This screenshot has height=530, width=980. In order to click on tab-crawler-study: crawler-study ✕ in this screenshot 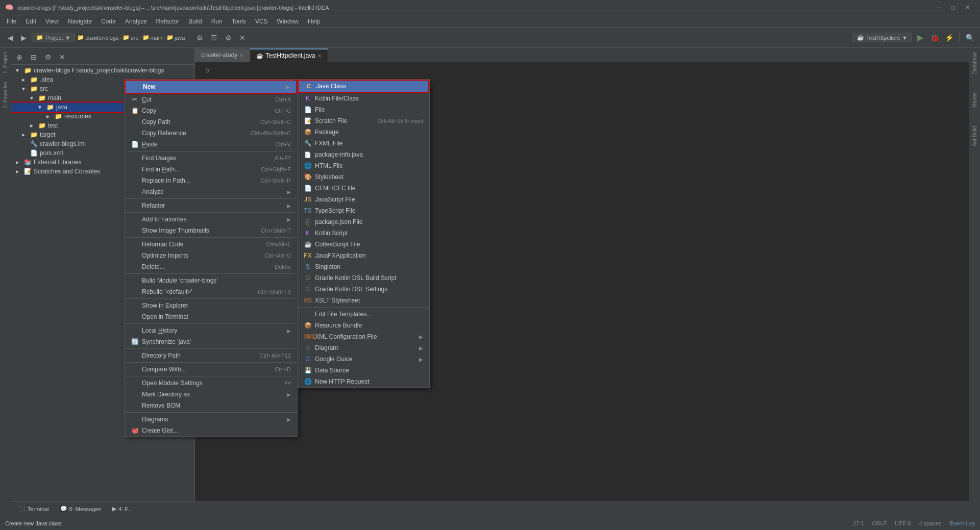, I will do `click(223, 55)`.